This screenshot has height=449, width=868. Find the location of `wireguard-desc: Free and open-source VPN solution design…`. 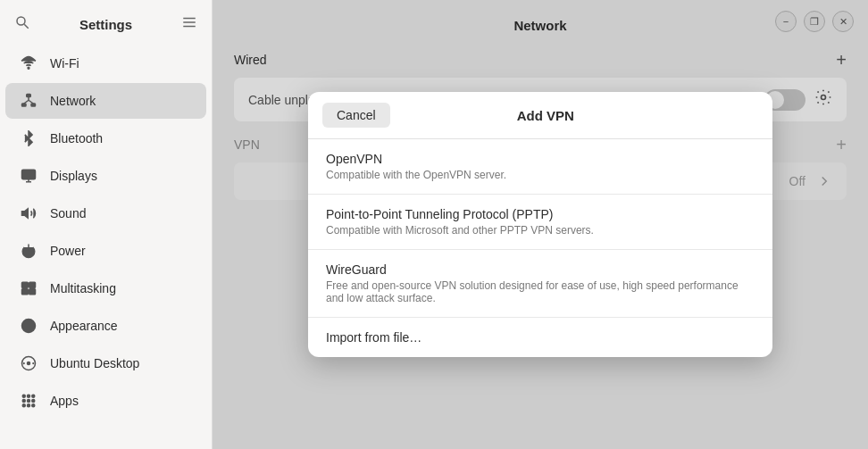

wireguard-desc: Free and open-source VPN solution design… is located at coordinates (540, 292).